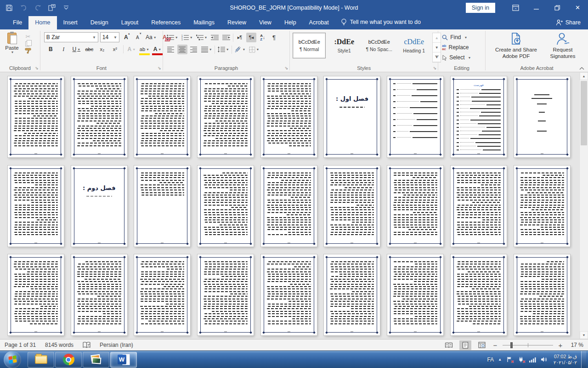  I want to click on read-mode-icon, so click(449, 345).